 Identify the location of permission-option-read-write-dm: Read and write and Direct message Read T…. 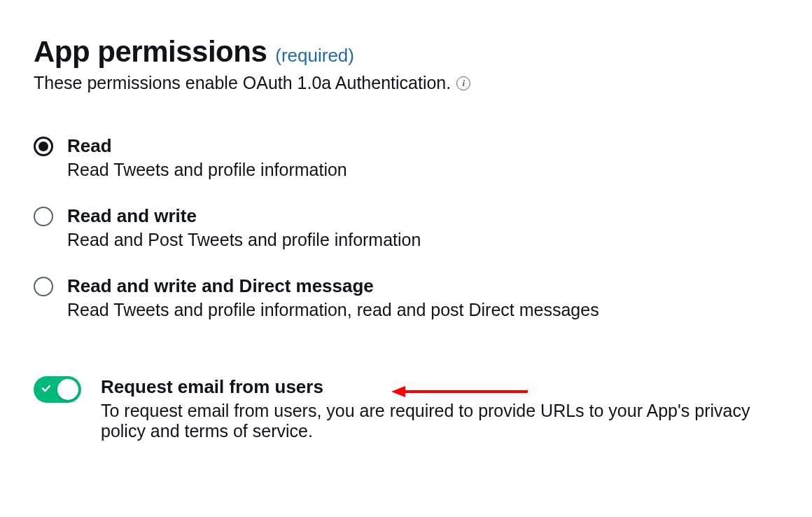
(406, 298).